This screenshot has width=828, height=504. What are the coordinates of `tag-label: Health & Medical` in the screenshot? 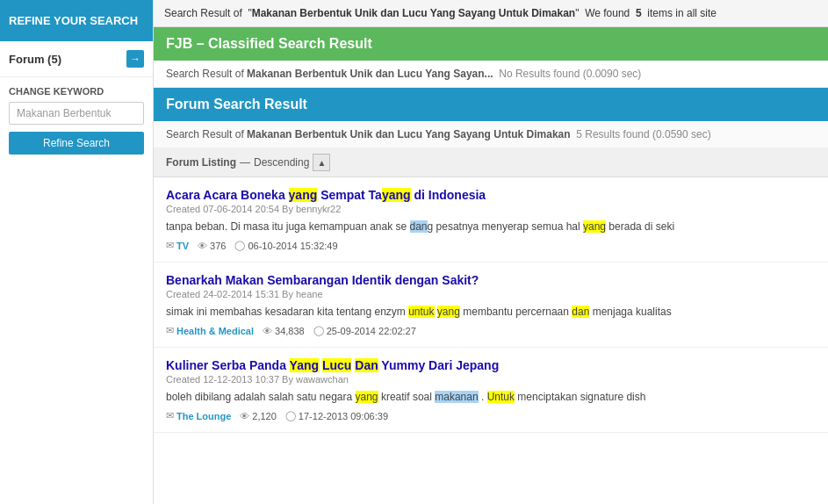 It's located at (215, 331).